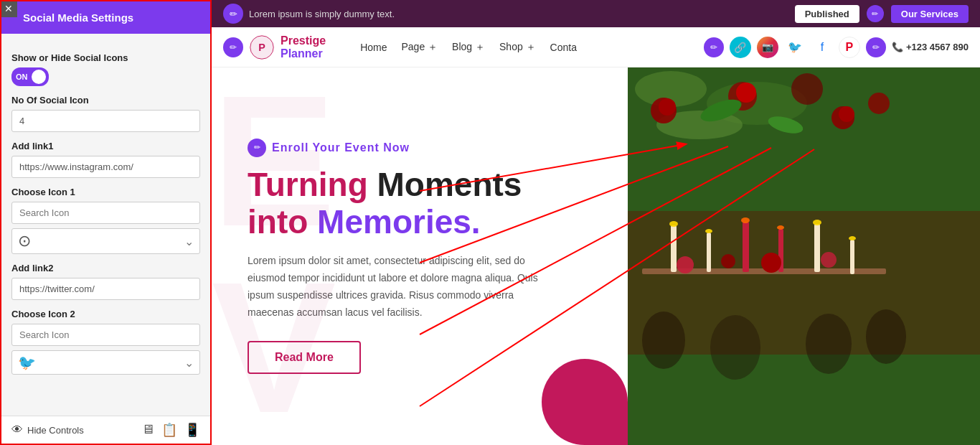  Describe the element at coordinates (849, 47) in the screenshot. I see `nav-pinterest-icon: P` at that location.